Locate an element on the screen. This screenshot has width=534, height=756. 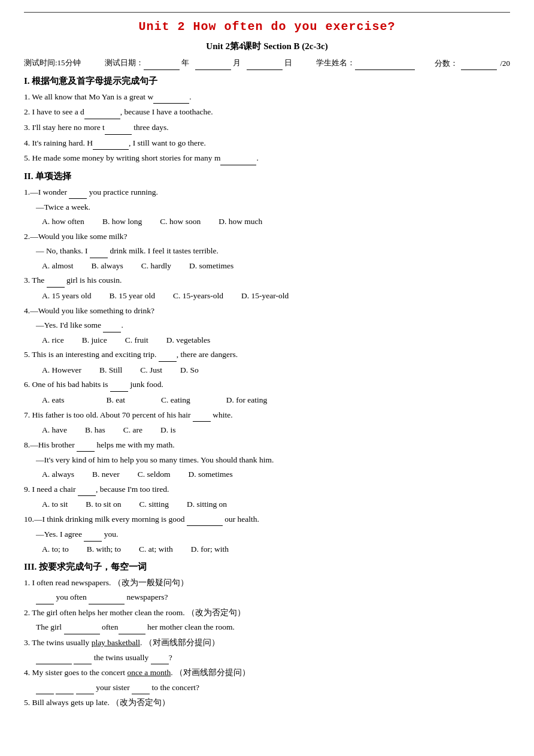
iii-q3-underline: play basketball is located at coordinates (116, 642).